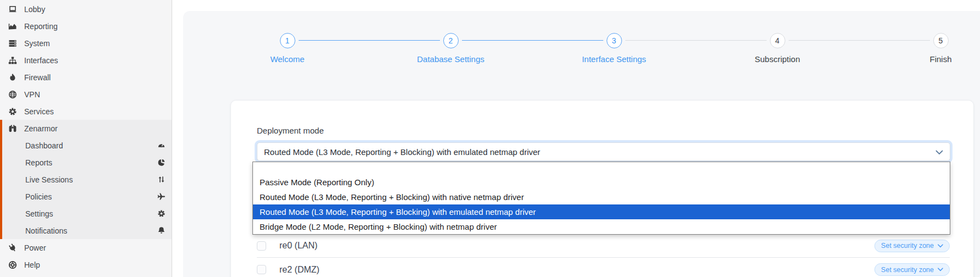  I want to click on sidebar-item-vpn: VPN, so click(86, 95).